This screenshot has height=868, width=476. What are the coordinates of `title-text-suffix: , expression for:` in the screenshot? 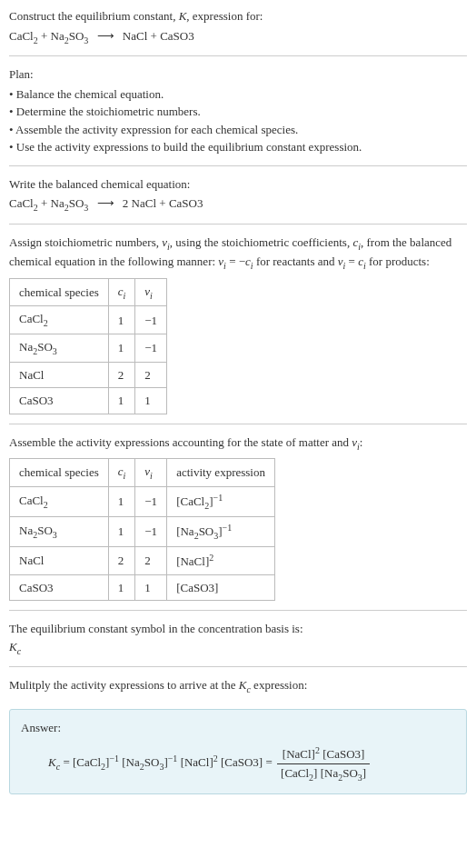 It's located at (224, 16).